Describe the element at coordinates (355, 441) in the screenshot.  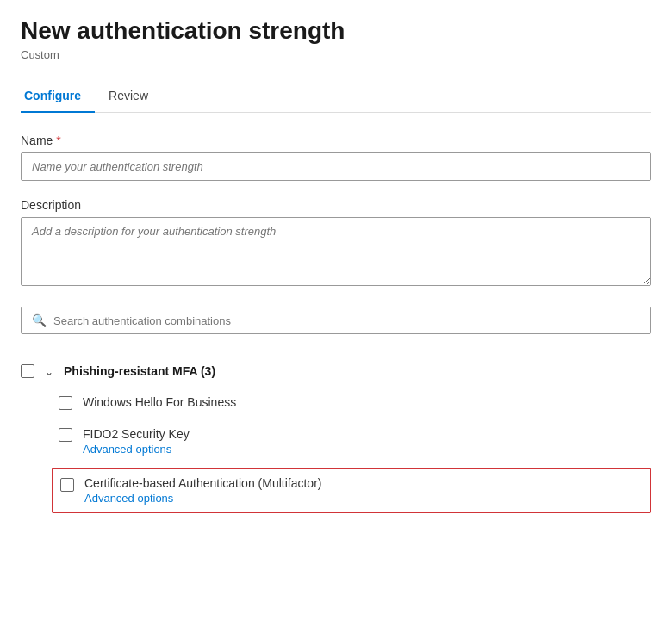
I see `fido2-item: FIDO2 Security Key Advanced options` at that location.